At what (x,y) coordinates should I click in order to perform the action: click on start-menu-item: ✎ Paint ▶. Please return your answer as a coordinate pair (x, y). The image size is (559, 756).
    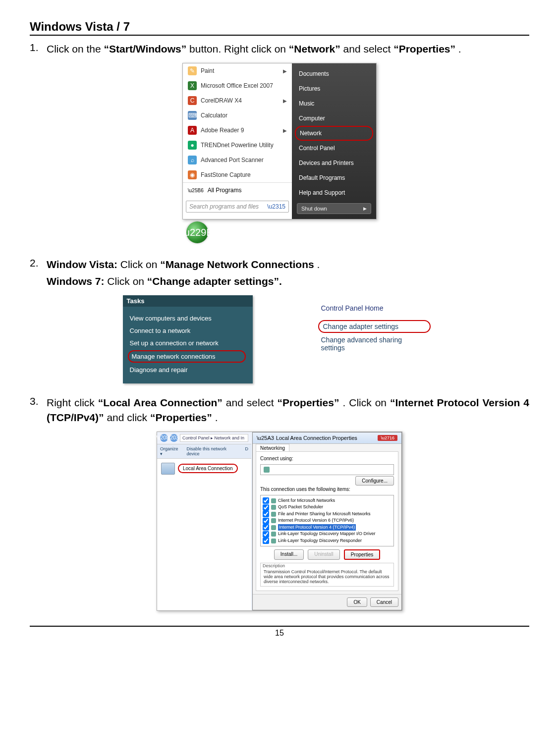
    Looking at the image, I should click on (237, 71).